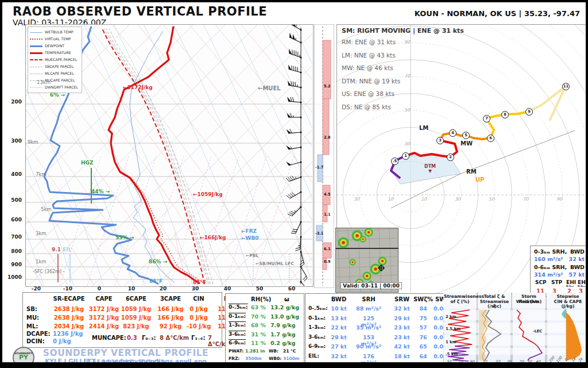  What do you see at coordinates (548, 259) in the screenshot?
I see `srh-0-3-value: 160 m²/s²` at bounding box center [548, 259].